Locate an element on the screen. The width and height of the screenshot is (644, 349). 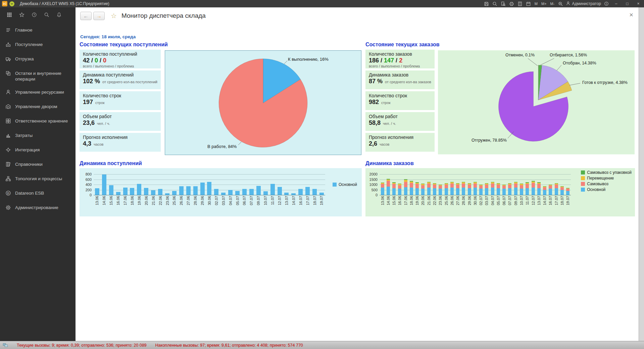
sidebar-item-upravlenie-dvorom: Управление двором is located at coordinates (38, 107).